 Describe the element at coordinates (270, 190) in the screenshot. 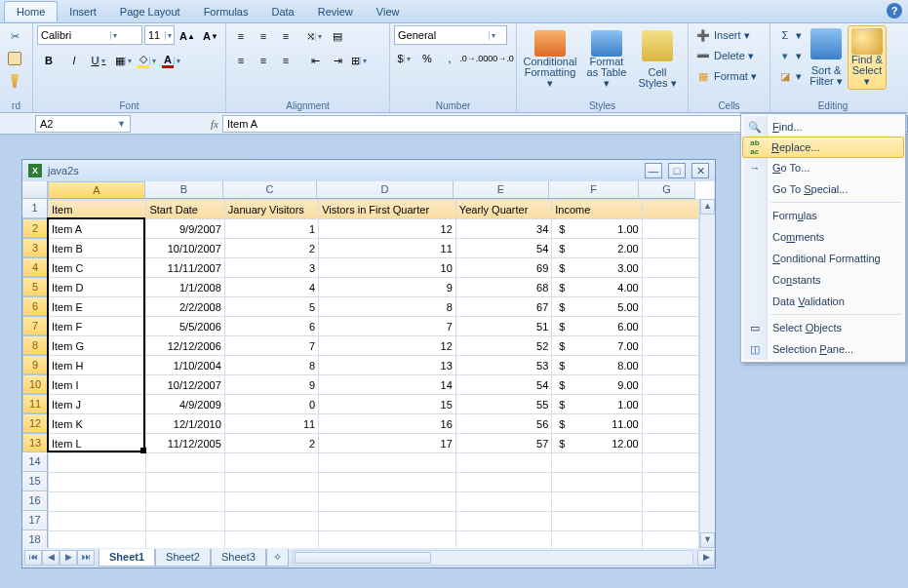

I see `col-header-c: C` at that location.